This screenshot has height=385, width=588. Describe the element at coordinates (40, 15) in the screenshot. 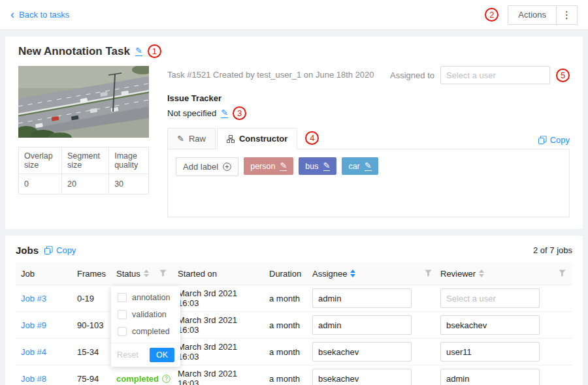

I see `back-to-tasks-link: ‹ Back to tasks` at that location.